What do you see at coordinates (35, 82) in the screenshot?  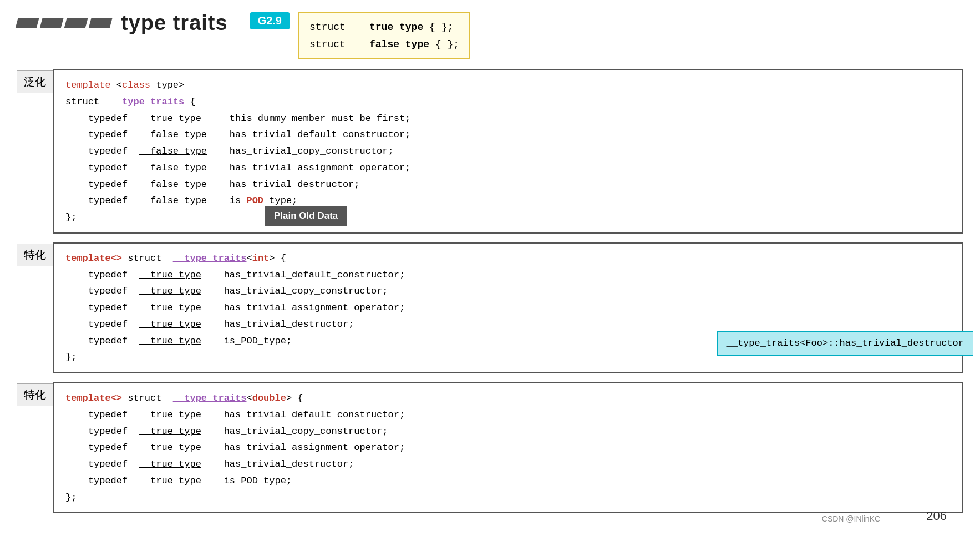 I see `section-label-generalization: 泛化` at bounding box center [35, 82].